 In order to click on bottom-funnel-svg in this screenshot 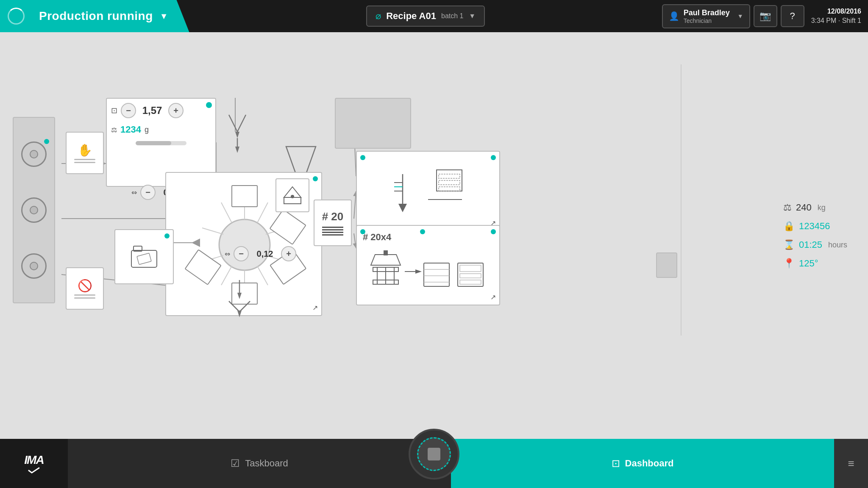, I will do `click(239, 301)`.